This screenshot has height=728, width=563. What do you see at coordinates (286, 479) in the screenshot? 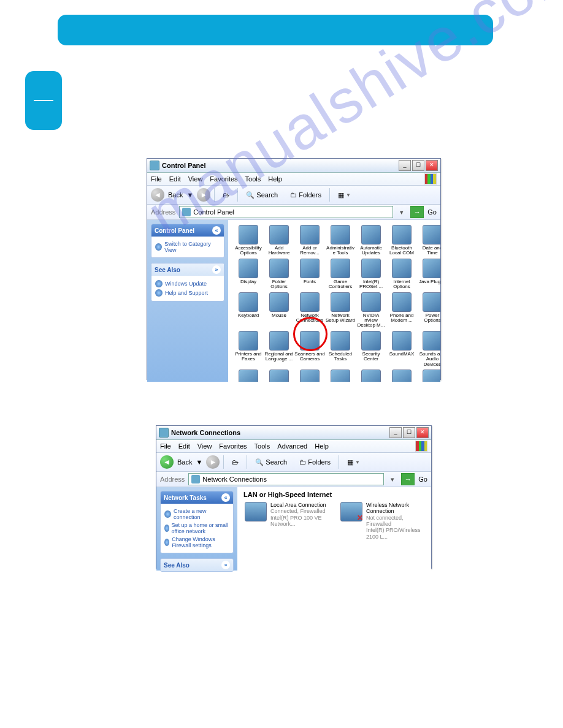
I see `address-combo: Network Connections` at bounding box center [286, 479].